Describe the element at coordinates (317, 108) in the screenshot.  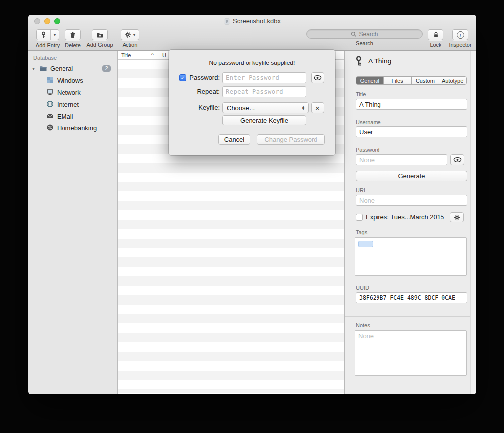
I see `close-x-icon: ×` at that location.